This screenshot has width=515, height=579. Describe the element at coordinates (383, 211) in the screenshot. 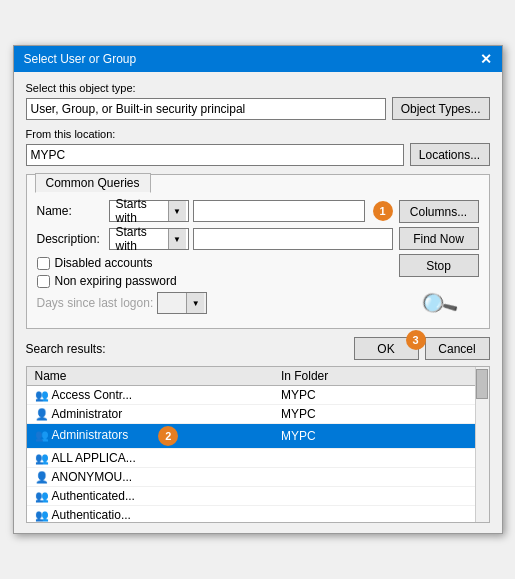

I see `badge-1: 1` at that location.